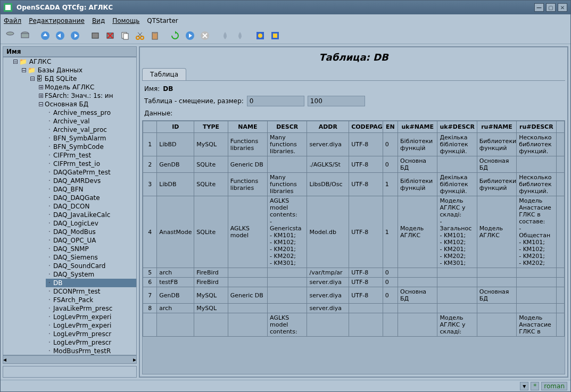  I want to click on tree-item: ·Archive_val, so click(91, 121).